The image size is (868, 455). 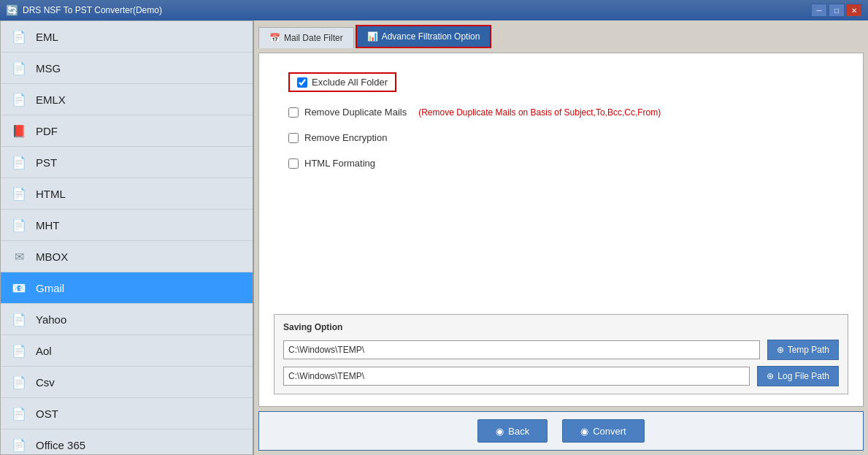 I want to click on tab-advance-filtration: 📊 Advance Filtration Option, so click(x=423, y=37).